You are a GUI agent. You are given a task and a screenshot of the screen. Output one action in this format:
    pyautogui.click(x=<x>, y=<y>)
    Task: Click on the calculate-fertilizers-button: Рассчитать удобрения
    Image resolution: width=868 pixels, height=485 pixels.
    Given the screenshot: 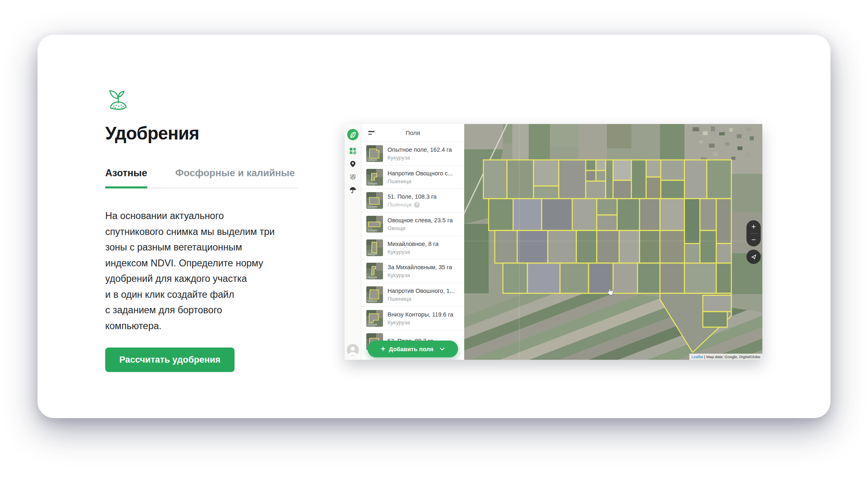 What is the action you would take?
    pyautogui.click(x=170, y=360)
    